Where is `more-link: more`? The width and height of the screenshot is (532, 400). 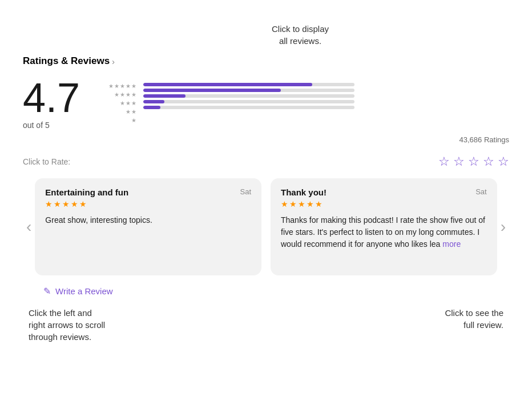
more-link: more is located at coordinates (452, 244).